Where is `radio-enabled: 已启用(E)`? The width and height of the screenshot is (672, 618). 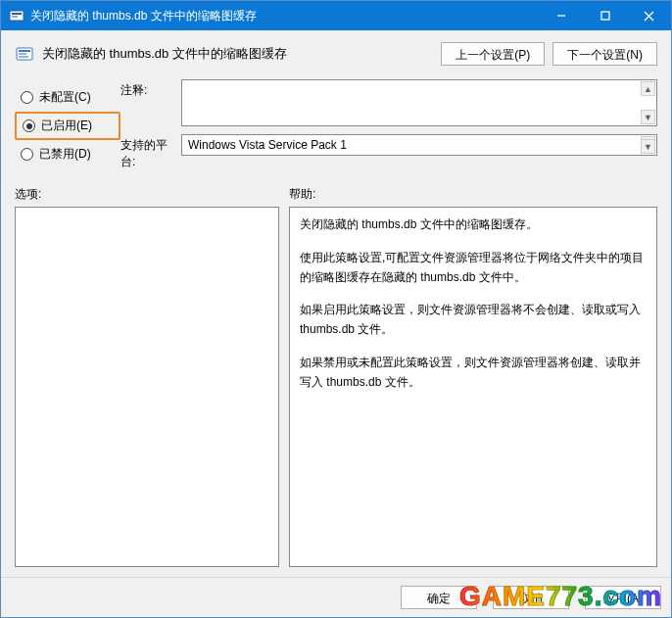
radio-enabled: 已启用(E) is located at coordinates (68, 125).